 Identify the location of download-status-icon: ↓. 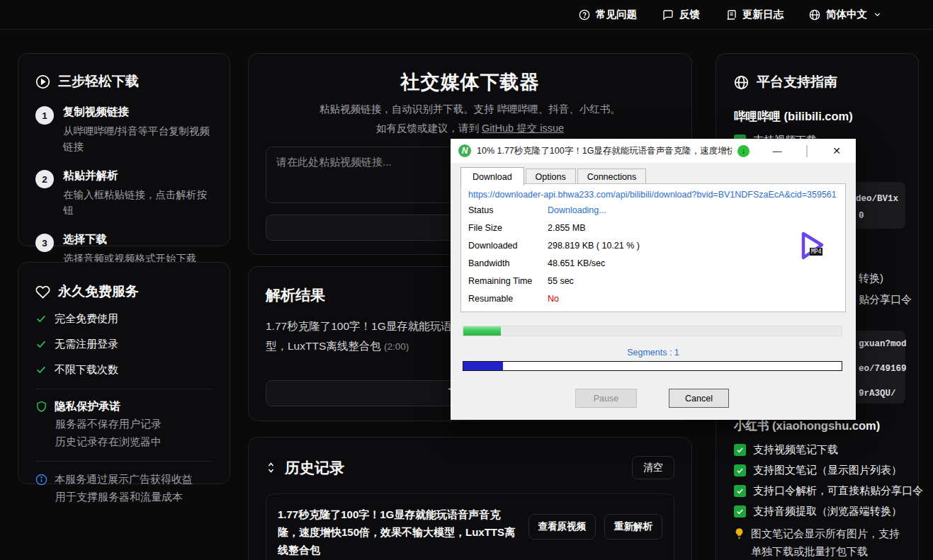
(744, 152).